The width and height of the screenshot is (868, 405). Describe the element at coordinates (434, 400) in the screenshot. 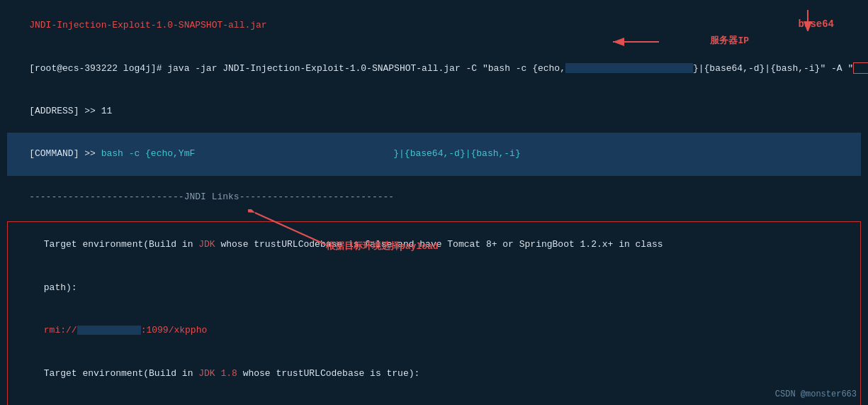

I see `rmi2-line: rmi://:1099/ionj5i` at that location.